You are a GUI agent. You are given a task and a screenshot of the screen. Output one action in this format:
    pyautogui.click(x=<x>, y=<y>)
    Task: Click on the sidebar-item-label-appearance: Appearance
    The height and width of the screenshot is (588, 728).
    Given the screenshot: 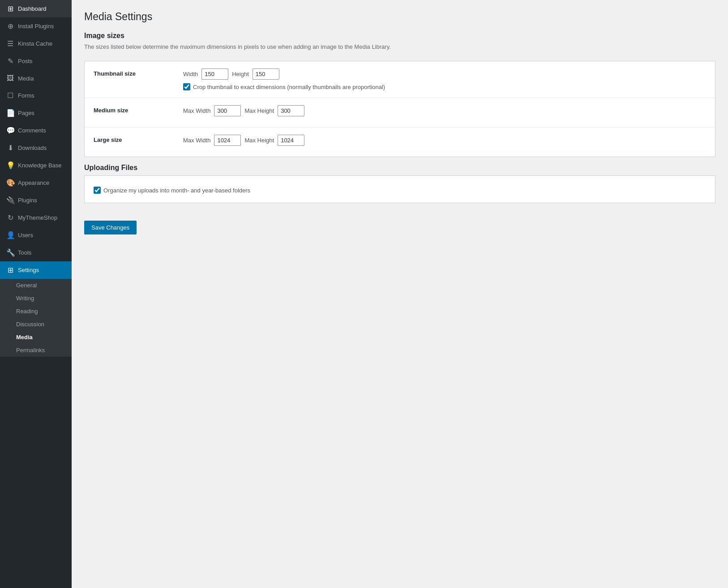 What is the action you would take?
    pyautogui.click(x=34, y=183)
    